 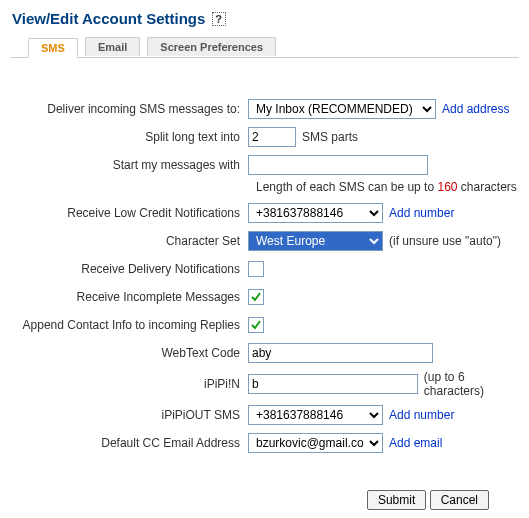 What do you see at coordinates (129, 269) in the screenshot?
I see `label-delivery: Receive Delivery Notifications` at bounding box center [129, 269].